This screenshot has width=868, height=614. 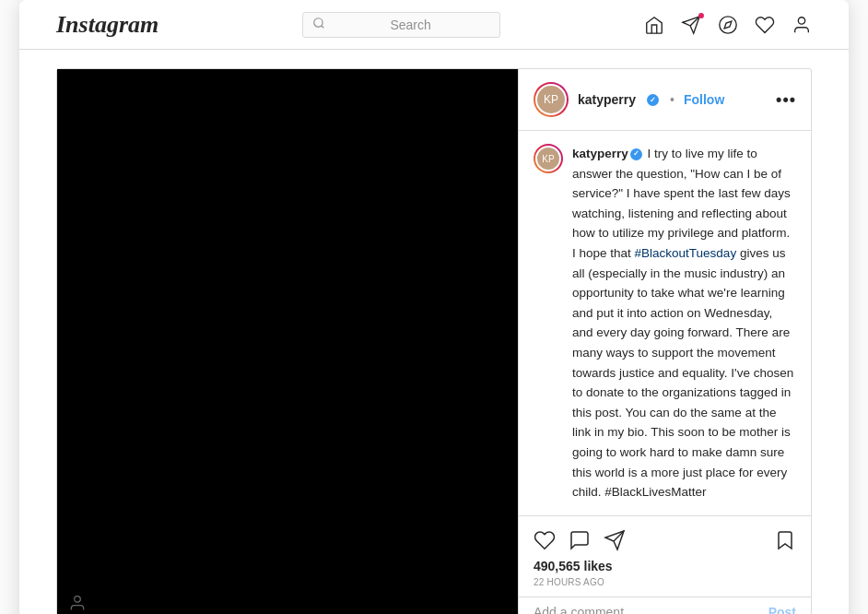 I want to click on author-avatar: KP, so click(x=551, y=100).